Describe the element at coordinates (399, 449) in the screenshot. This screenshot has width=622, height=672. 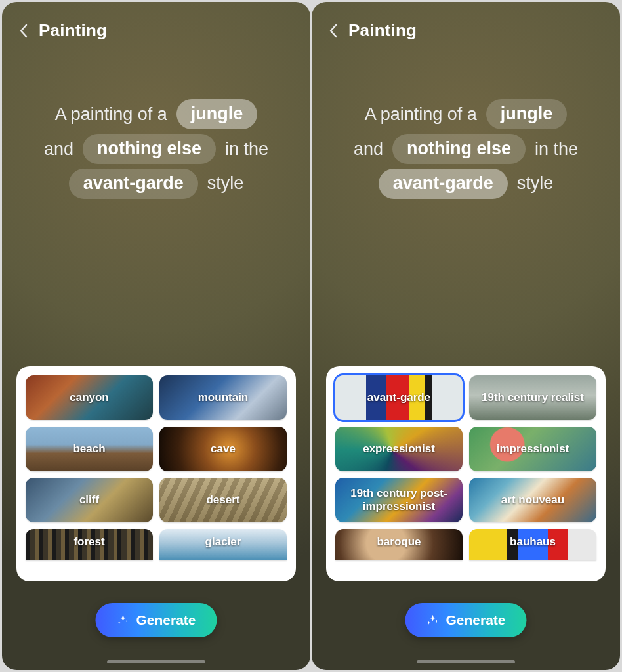
I see `option-label: expressionist` at that location.